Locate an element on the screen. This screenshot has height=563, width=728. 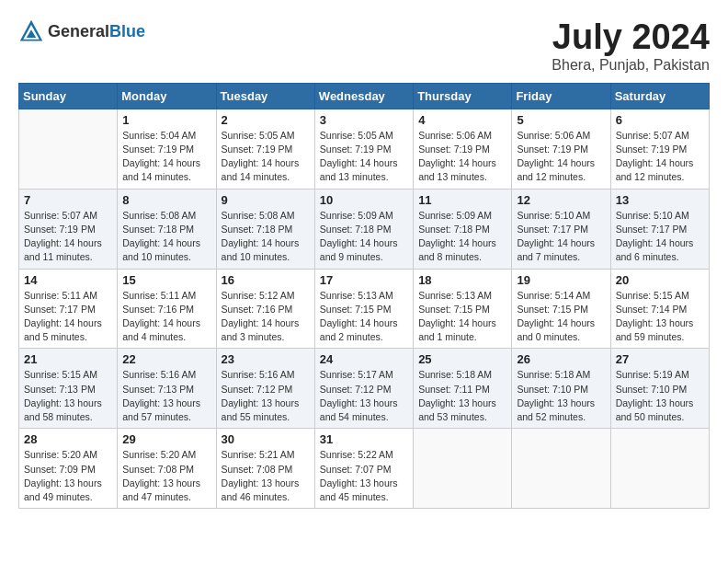
day-number: 18 is located at coordinates (462, 280).